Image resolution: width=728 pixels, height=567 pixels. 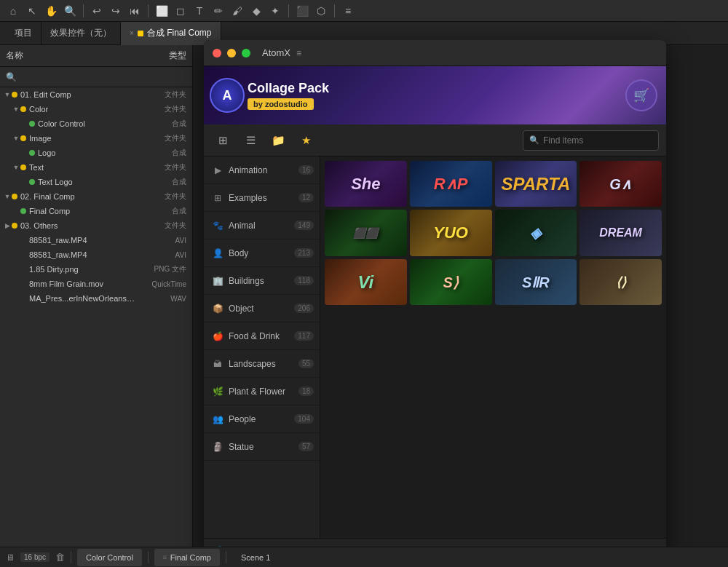 What do you see at coordinates (536, 233) in the screenshot?
I see `grid-thumb-7: ◈` at bounding box center [536, 233].